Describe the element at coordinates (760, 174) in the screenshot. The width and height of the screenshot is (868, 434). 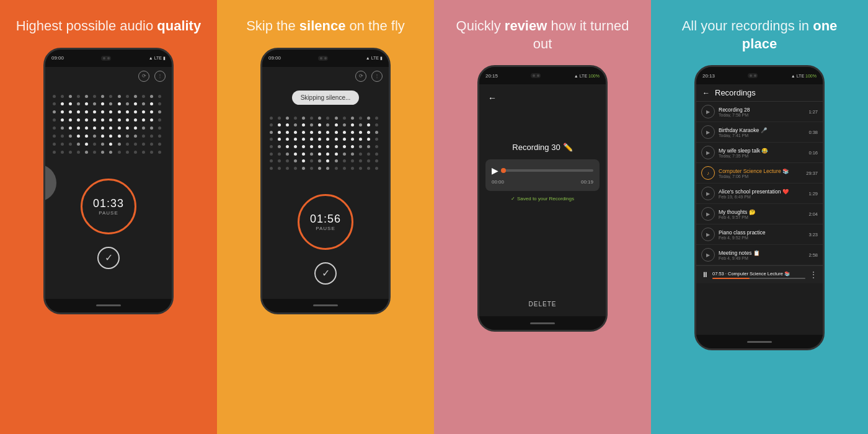
I see `list-item: ♪ Computer Science Lecture 📚 Today, 7:06…` at that location.